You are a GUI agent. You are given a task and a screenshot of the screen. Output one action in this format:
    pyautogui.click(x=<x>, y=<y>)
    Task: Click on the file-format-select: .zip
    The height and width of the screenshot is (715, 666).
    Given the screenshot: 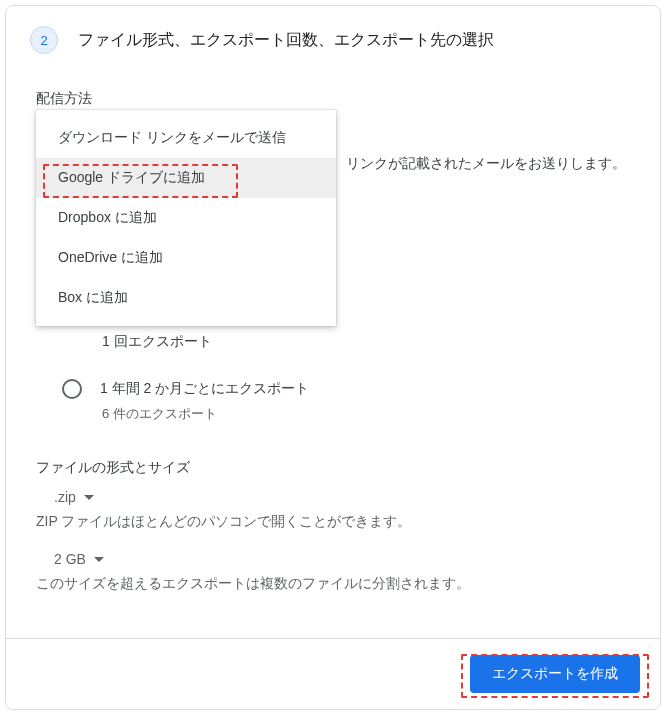 What is the action you would take?
    pyautogui.click(x=342, y=497)
    